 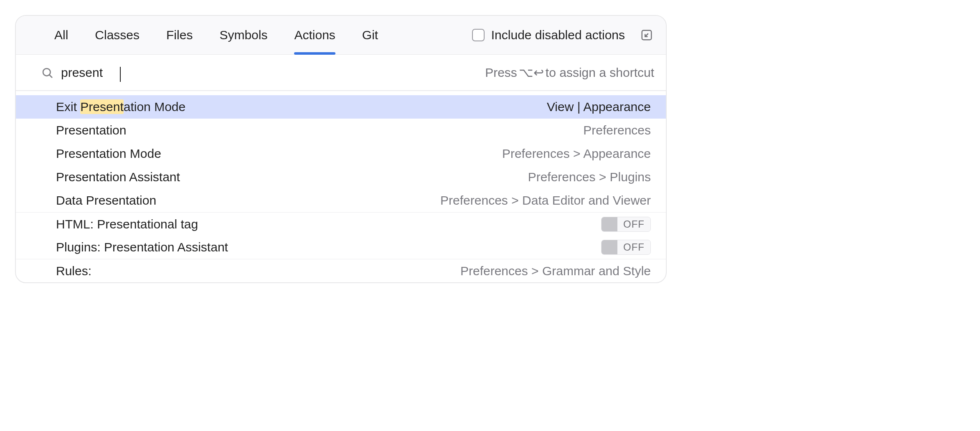 What do you see at coordinates (117, 35) in the screenshot?
I see `tab-classes: Classes` at bounding box center [117, 35].